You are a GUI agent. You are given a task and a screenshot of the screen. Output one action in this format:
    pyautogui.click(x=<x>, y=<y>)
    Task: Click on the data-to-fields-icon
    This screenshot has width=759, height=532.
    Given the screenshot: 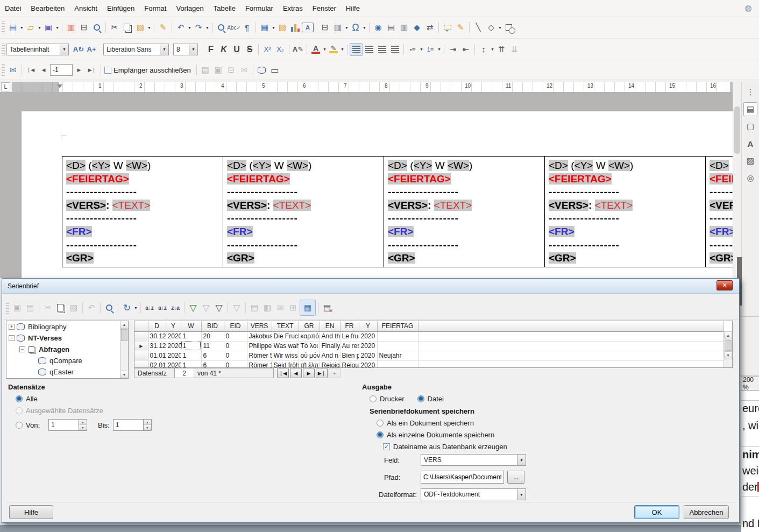 What is the action you would take?
    pyautogui.click(x=267, y=308)
    